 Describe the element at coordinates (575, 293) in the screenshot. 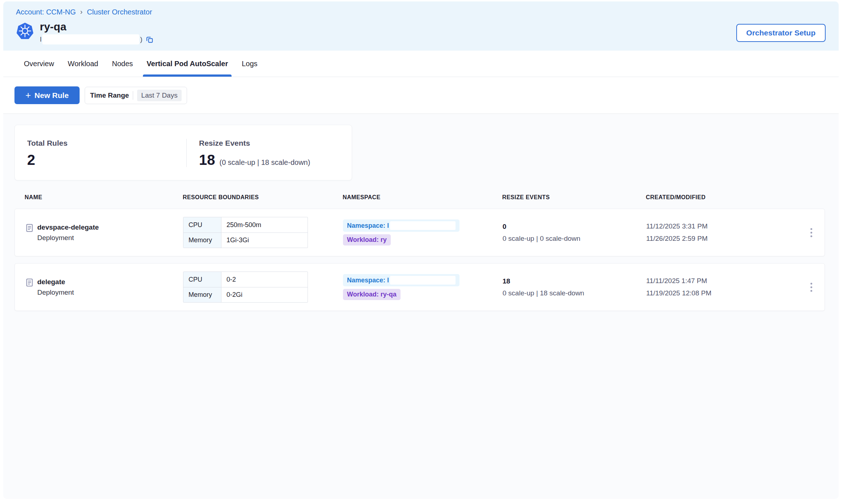

I see `resize-detail: 0 scale-up | 18 scale-down` at that location.